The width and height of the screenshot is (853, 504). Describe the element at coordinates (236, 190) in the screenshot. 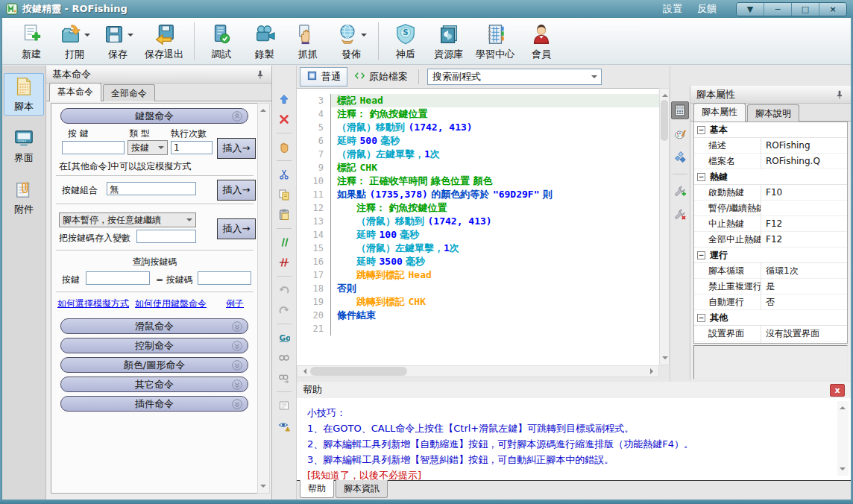

I see `insert-combo-button: 插入→` at that location.